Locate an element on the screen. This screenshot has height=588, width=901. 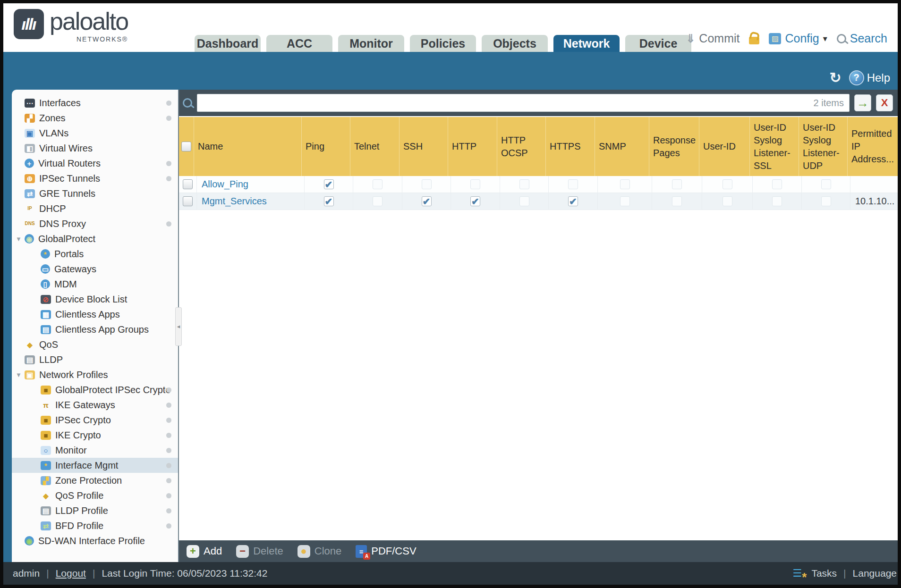
sidebar-item-network-profiles: ▼▣Network Profiles is located at coordinates (95, 375).